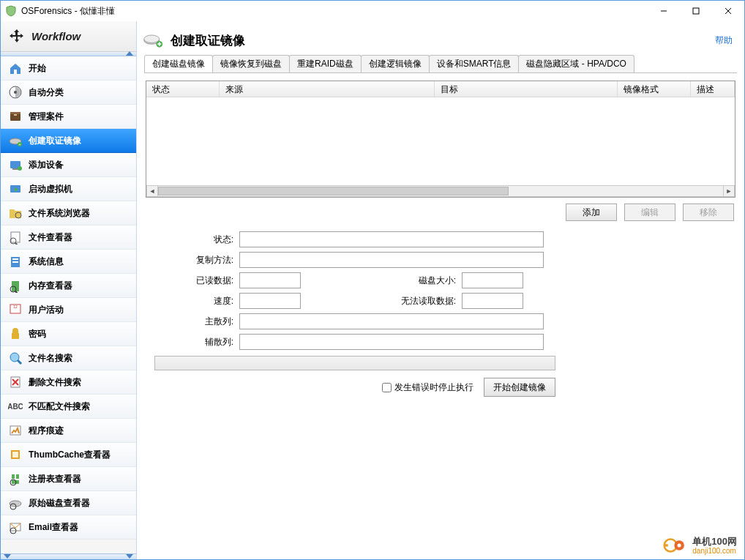 This screenshot has width=745, height=560. I want to click on secondary-hash-label: 辅散列:, so click(195, 343).